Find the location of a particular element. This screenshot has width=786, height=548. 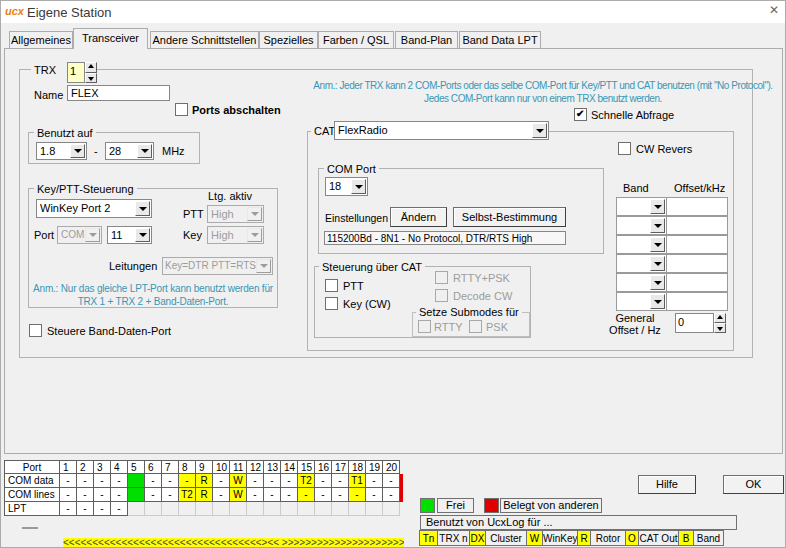

ok-button: OK is located at coordinates (754, 484).